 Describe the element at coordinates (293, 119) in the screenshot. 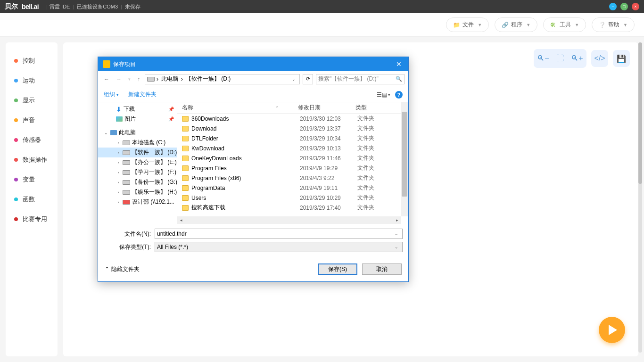

I see `file-row: 360Downloads2019/3/30 12:03文件夹` at that location.